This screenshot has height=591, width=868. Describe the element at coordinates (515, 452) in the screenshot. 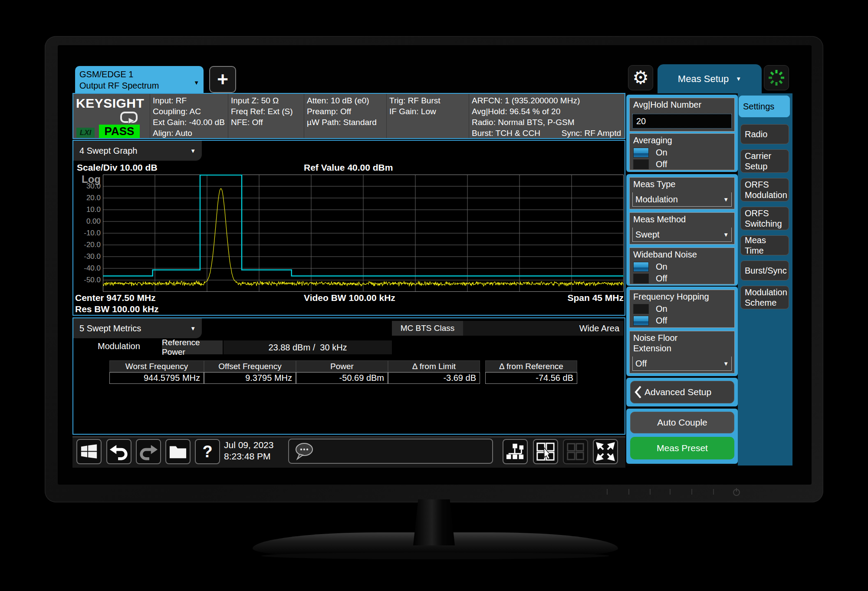

I see `layout-tree-button` at that location.